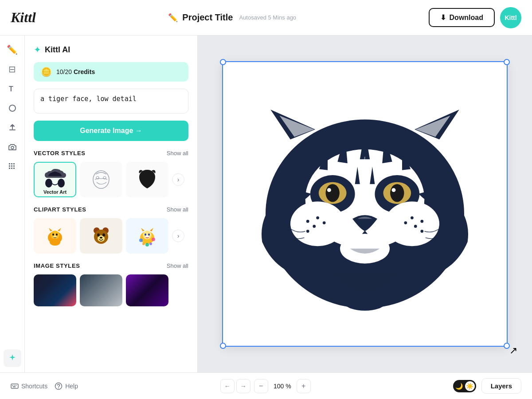 The image size is (532, 399). What do you see at coordinates (101, 236) in the screenshot?
I see `clipart-bear-card` at bounding box center [101, 236].